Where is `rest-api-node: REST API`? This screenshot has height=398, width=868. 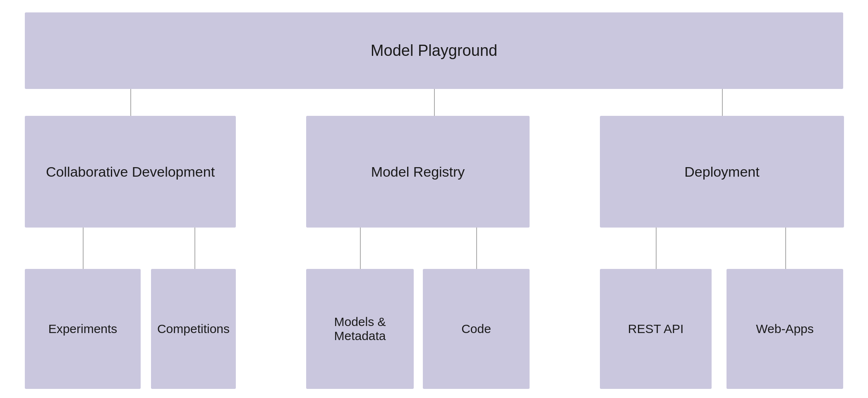
rest-api-node: REST API is located at coordinates (656, 329).